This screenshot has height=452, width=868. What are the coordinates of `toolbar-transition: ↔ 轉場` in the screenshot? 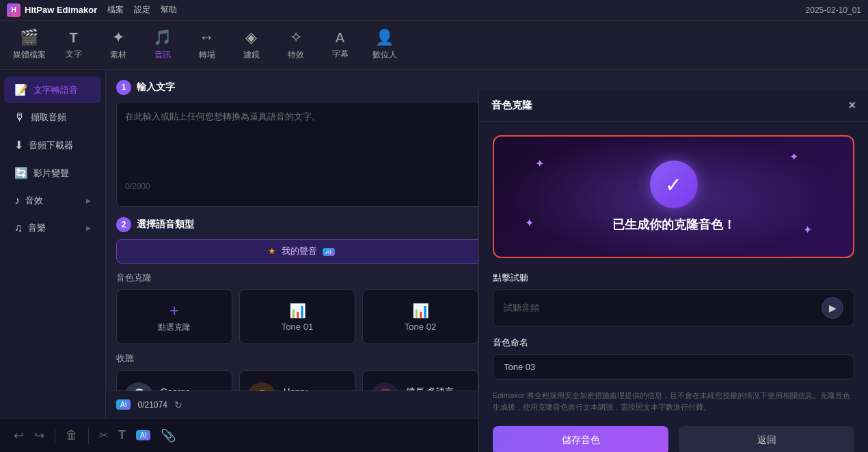 It's located at (206, 45).